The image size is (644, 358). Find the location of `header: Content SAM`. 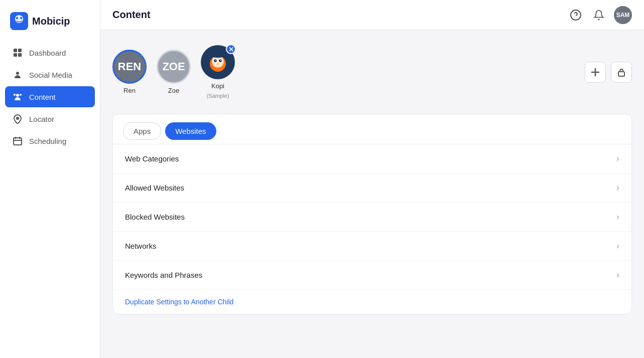

header: Content SAM is located at coordinates (372, 15).